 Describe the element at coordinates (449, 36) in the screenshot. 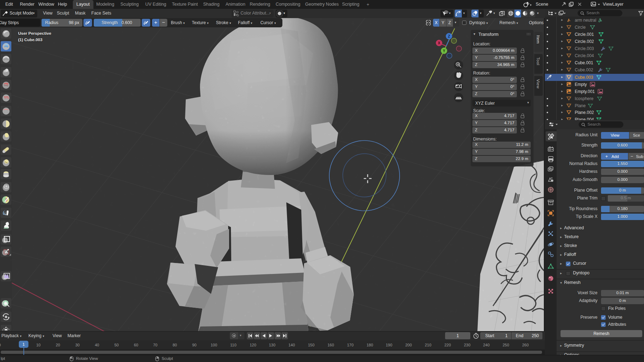

I see `svg-text: Z` at that location.